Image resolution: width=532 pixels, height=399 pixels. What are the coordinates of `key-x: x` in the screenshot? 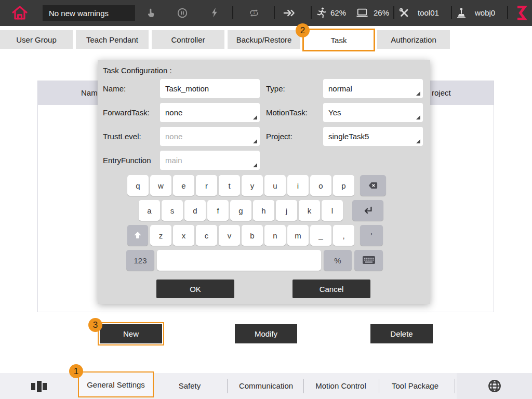 It's located at (184, 235).